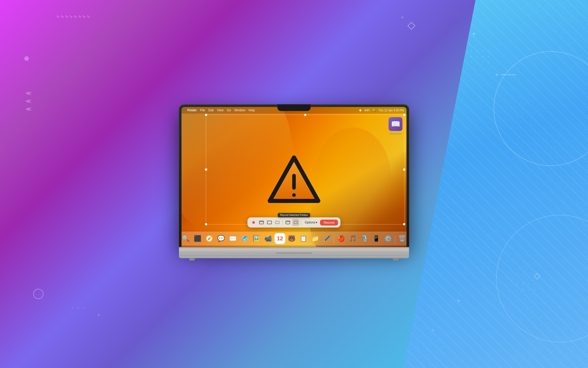  Describe the element at coordinates (329, 222) in the screenshot. I see `record-button: Record` at that location.